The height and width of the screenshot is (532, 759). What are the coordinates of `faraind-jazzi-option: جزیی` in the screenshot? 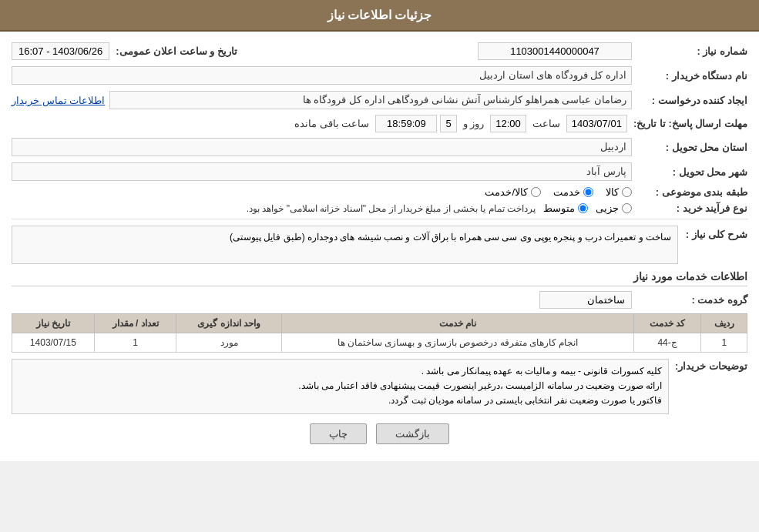 It's located at (613, 208).